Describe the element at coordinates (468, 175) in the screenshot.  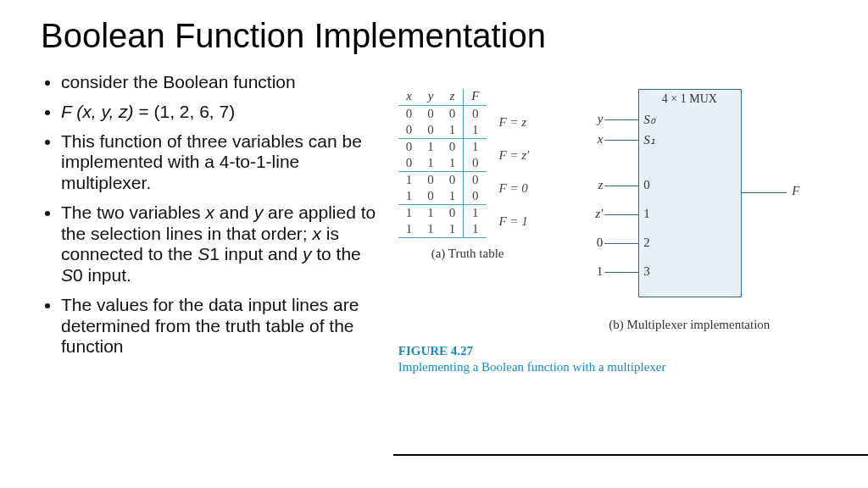
I see `truth-table: x y z F 0000F = z 0011 0101F = z′ 0110 1…` at that location.